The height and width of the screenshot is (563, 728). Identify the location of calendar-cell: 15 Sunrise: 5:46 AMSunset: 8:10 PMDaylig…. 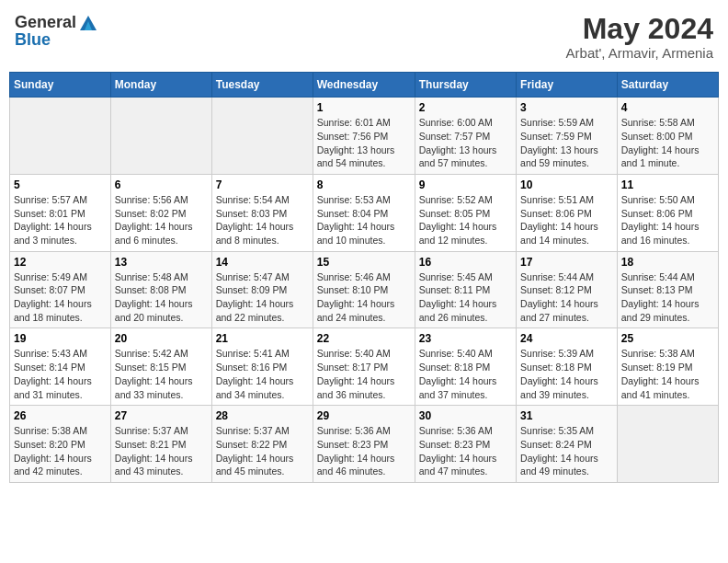
(364, 290).